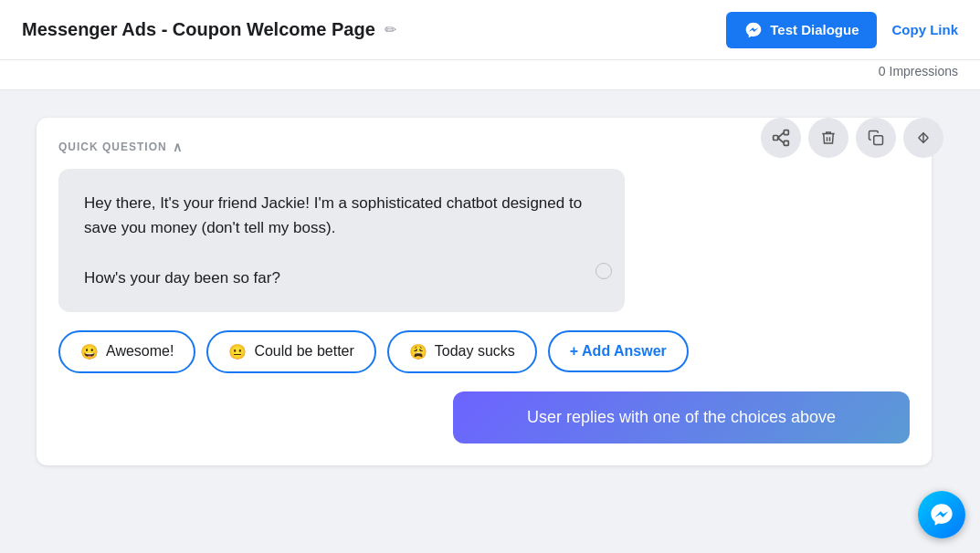 The image size is (980, 553). Describe the element at coordinates (113, 147) in the screenshot. I see `section-label-text: QUICK QUESTION` at that location.